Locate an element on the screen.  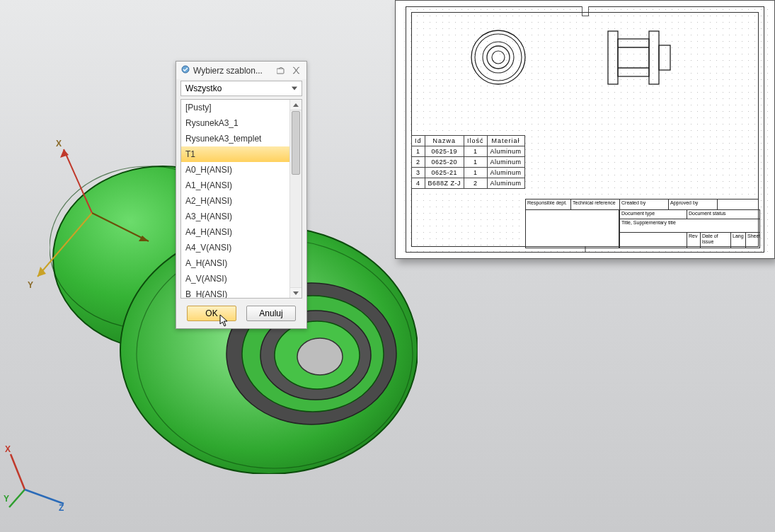
filter-dropdown: Wszystko is located at coordinates (241, 88).